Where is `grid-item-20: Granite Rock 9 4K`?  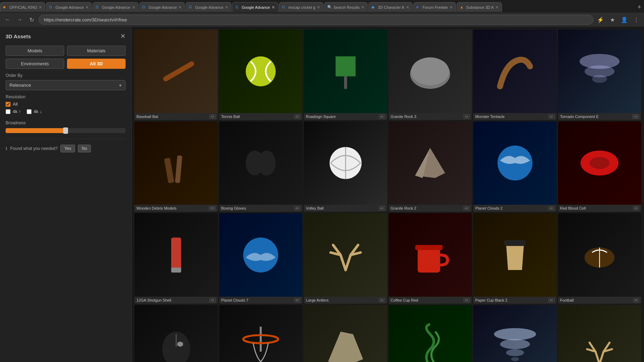
grid-item-20: Granite Rock 9 4K is located at coordinates (346, 334).